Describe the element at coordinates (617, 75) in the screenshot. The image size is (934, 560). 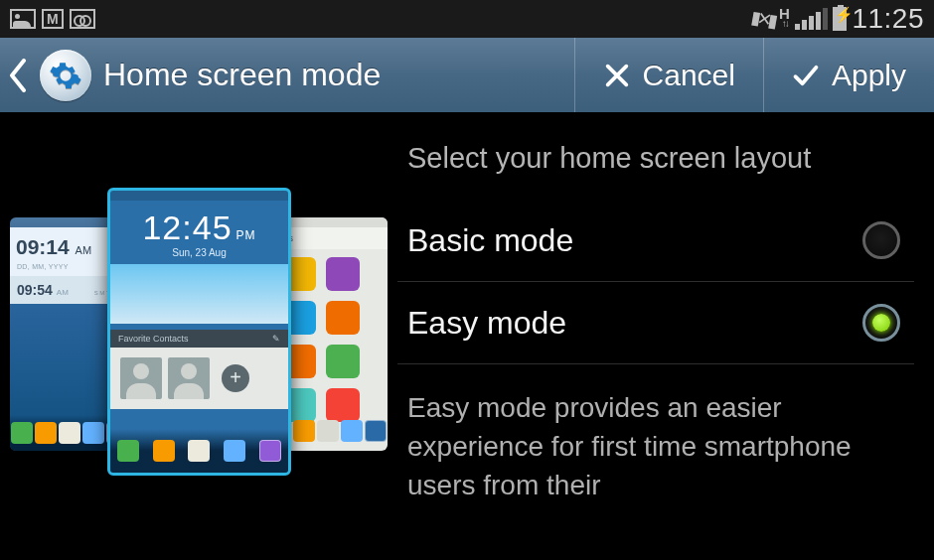
I see `x-icon` at that location.